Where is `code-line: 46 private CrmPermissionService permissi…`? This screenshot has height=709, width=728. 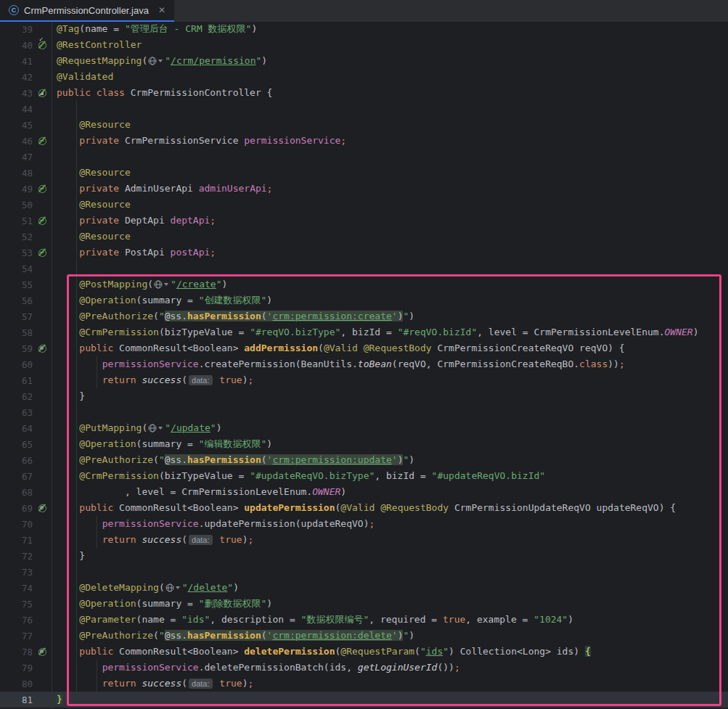
code-line: 46 private CrmPermissionService permissi… is located at coordinates (364, 141).